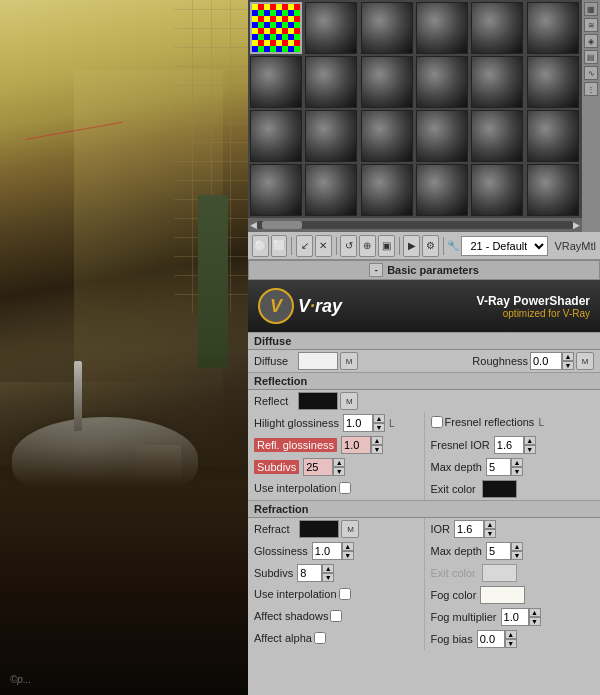 The width and height of the screenshot is (600, 695). Describe the element at coordinates (498, 551) in the screenshot. I see `refract-maxdepth-input` at that location.